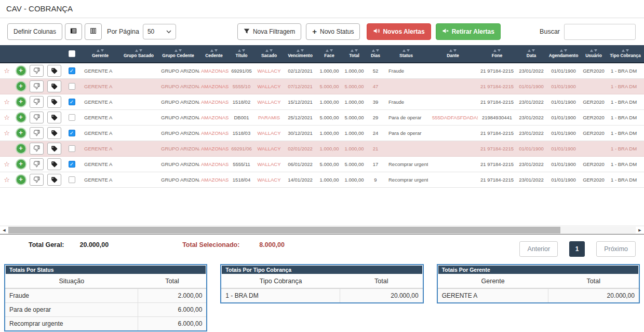 This screenshot has width=644, height=332. Describe the element at coordinates (285, 230) in the screenshot. I see `scrollbar-thumb` at that location.